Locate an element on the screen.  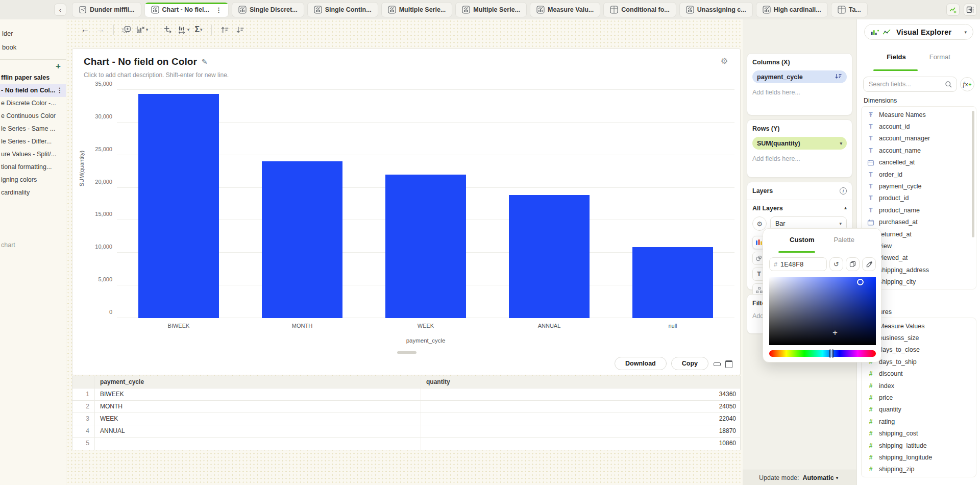
field-item: purchased_at is located at coordinates (919, 223).